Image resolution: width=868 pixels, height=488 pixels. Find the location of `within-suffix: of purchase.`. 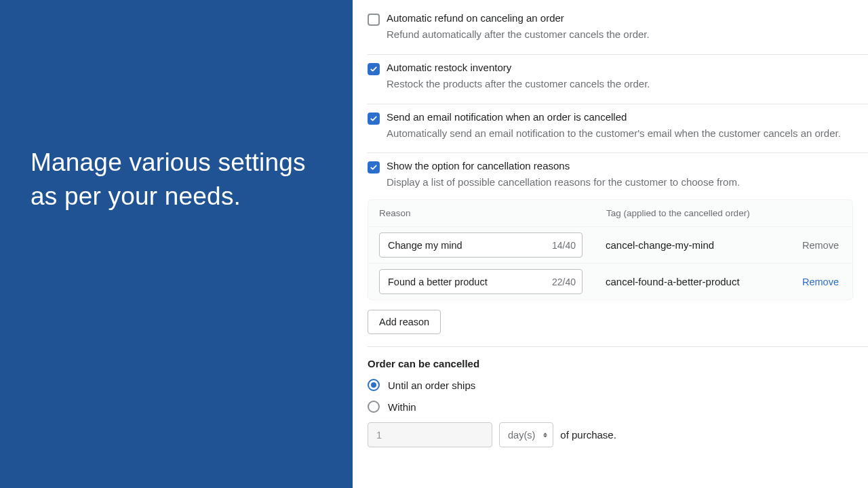

within-suffix: of purchase. is located at coordinates (589, 435).